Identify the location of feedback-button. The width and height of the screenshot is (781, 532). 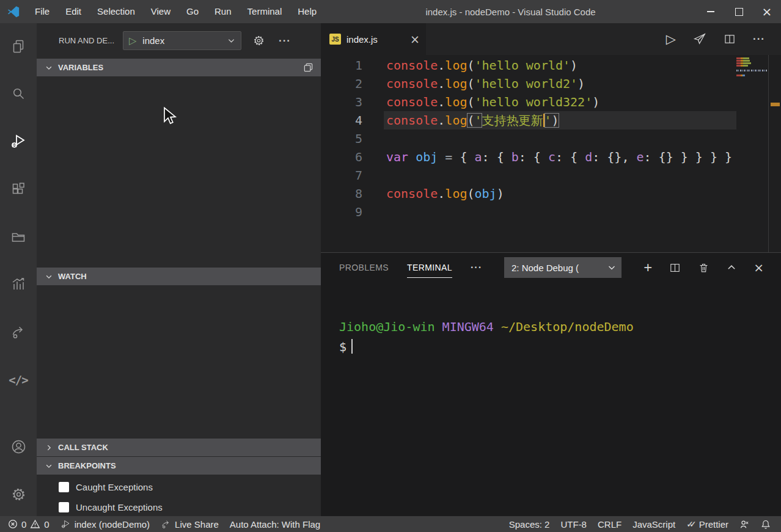
(744, 524).